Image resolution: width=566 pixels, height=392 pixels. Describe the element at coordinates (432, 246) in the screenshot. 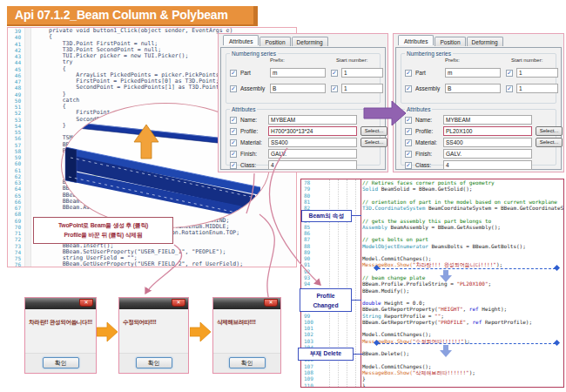

I see `api-code-line: 88ModelObjectEnumerator BeamsBolts = BBe…` at that location.